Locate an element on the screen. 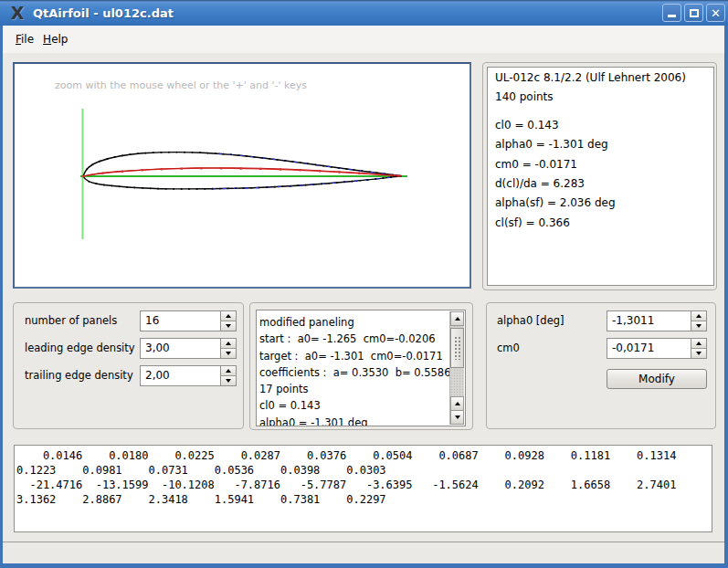  alpha0-label: alpha0 [deg] is located at coordinates (531, 321).